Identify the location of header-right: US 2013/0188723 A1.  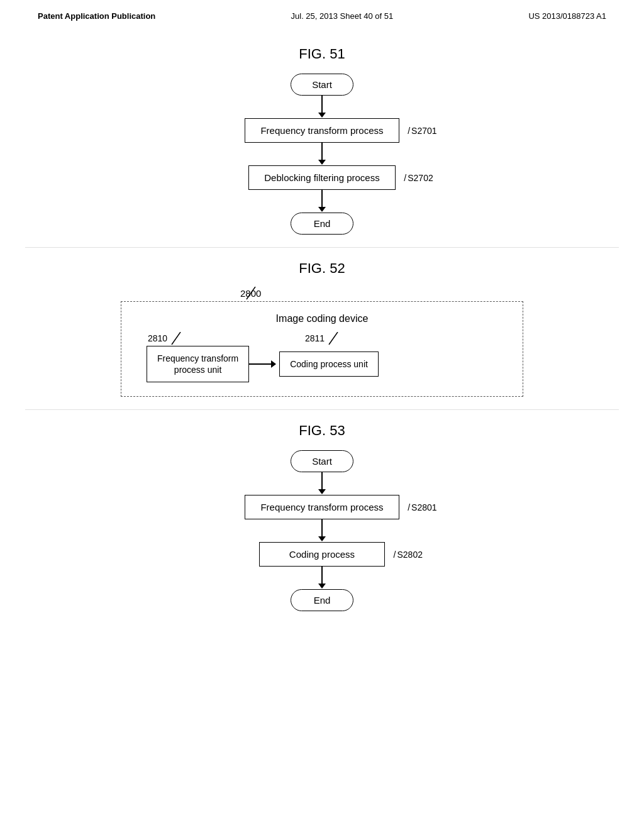
(567, 16).